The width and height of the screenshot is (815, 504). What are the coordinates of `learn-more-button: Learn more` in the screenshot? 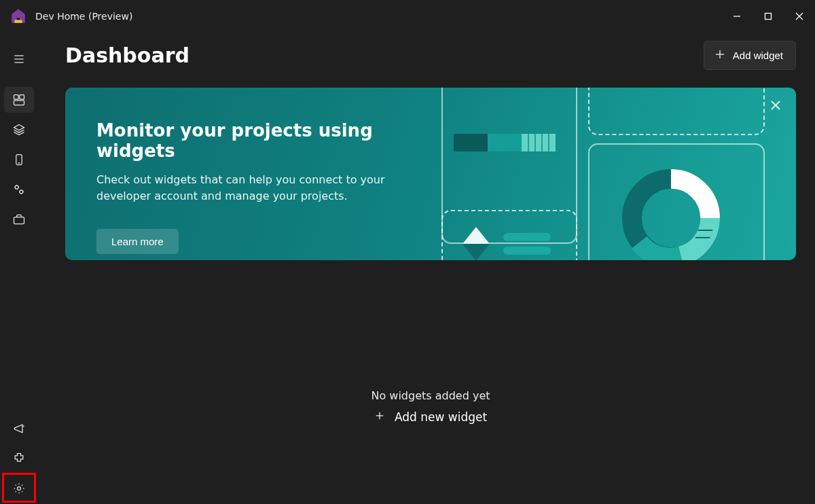 It's located at (137, 242).